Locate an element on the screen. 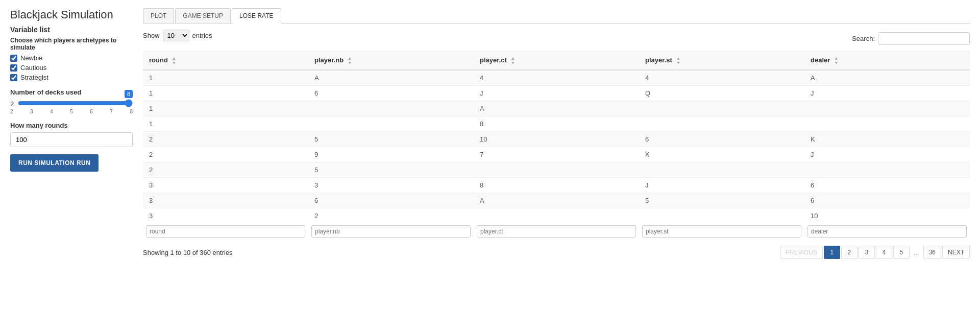 This screenshot has height=330, width=980. table-row: 297KJ is located at coordinates (556, 155).